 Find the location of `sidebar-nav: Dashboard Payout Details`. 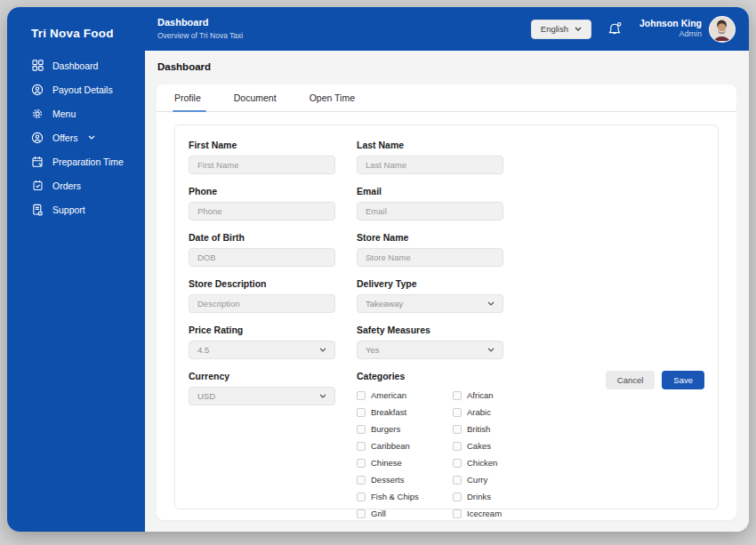

sidebar-nav: Dashboard Payout Details is located at coordinates (76, 137).